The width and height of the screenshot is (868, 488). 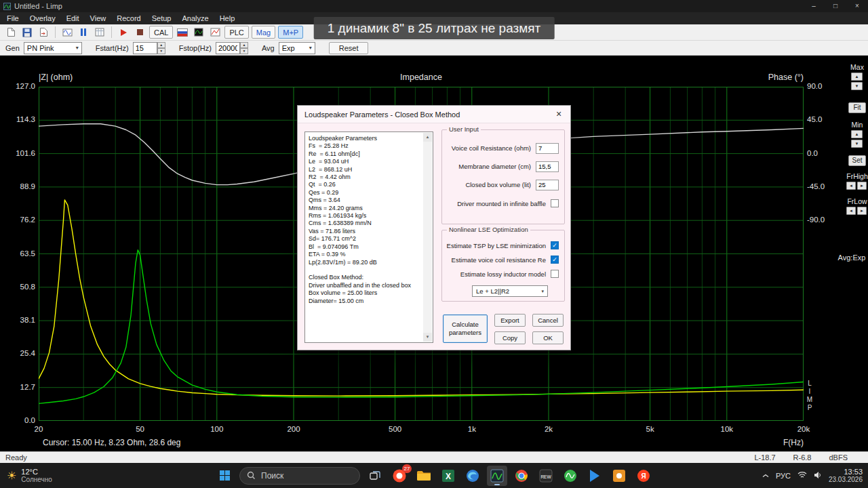 I want to click on search-input: Поиск, so click(x=300, y=476).